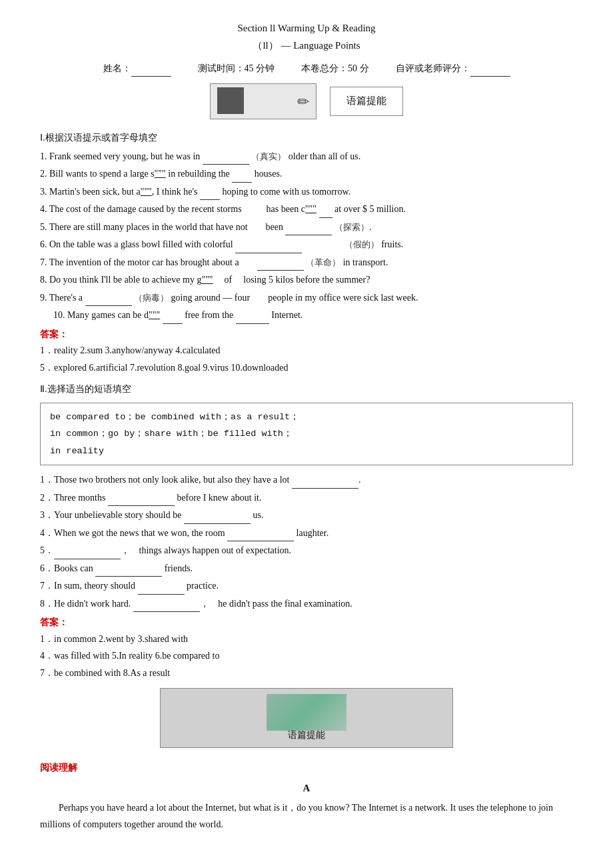 This screenshot has height=868, width=613. I want to click on q1-1: 1. Frank seemed very young, but he was i…, so click(306, 157).